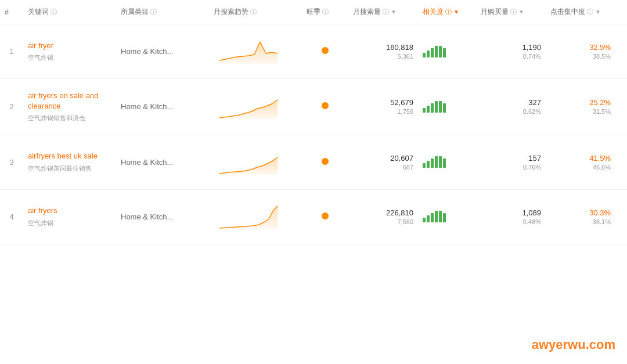  Describe the element at coordinates (325, 12) in the screenshot. I see `peak-info-icon: ⓘ` at that location.